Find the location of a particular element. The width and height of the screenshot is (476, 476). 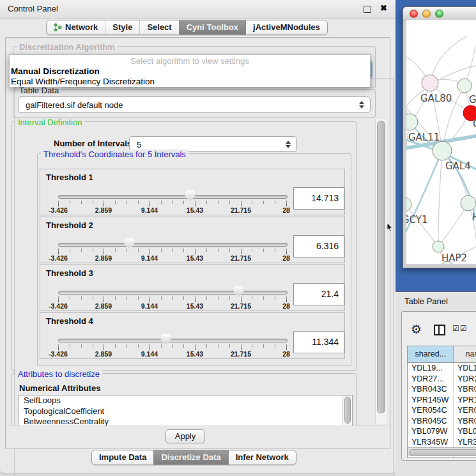

attributes-list-scrollbar is located at coordinates (347, 410).